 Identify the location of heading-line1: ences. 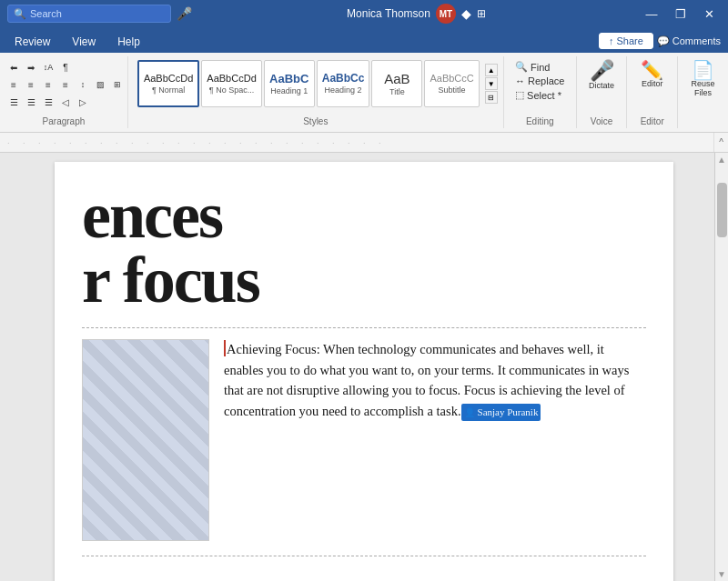
(364, 216).